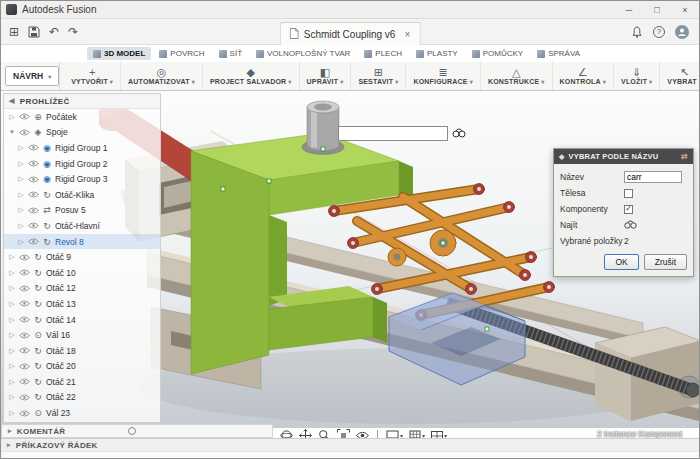 Image resolution: width=700 pixels, height=459 pixels. I want to click on browser-tree-row: ▷ ◉ Rigid Group 1, so click(82, 148).